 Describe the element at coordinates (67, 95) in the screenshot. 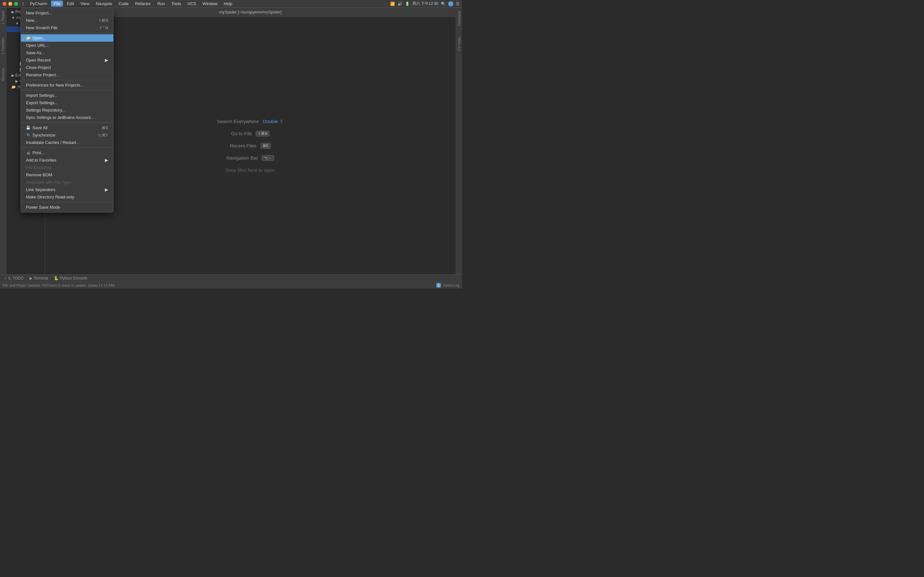

I see `menu-import-settings: Import Settings...` at that location.